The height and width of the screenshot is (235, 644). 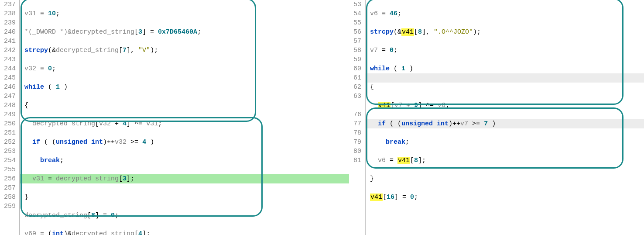 What do you see at coordinates (355, 114) in the screenshot?
I see `line-number: 76` at bounding box center [355, 114].